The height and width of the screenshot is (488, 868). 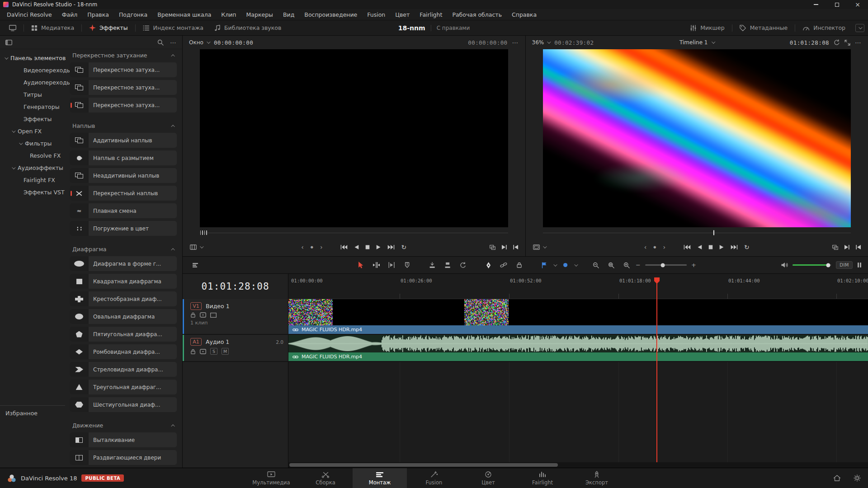 I want to click on audio-clip: MAGIC FLUIDS HDR.mp4, so click(x=578, y=348).